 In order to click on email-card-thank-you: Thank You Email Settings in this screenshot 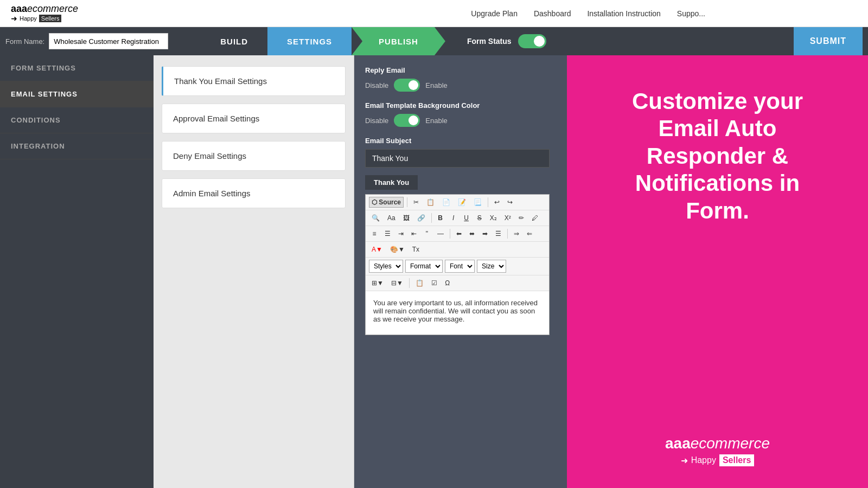, I will do `click(254, 81)`.